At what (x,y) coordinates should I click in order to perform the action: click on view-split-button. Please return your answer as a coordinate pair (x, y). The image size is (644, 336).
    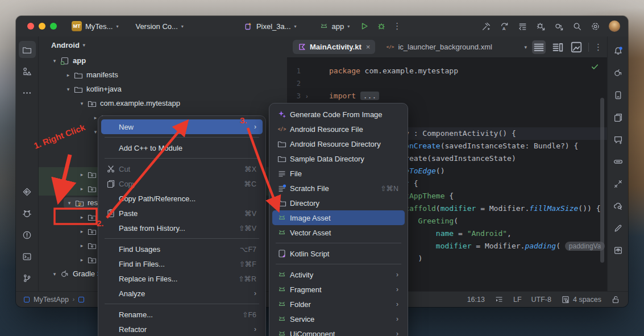
    Looking at the image, I should click on (558, 47).